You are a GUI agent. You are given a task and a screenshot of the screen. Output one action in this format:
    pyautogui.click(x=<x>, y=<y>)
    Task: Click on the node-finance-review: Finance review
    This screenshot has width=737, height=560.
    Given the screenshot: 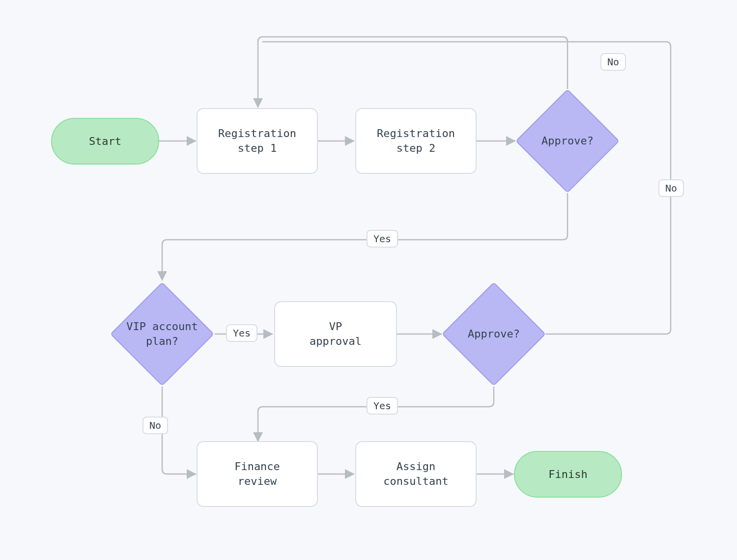 What is the action you would take?
    pyautogui.click(x=257, y=474)
    